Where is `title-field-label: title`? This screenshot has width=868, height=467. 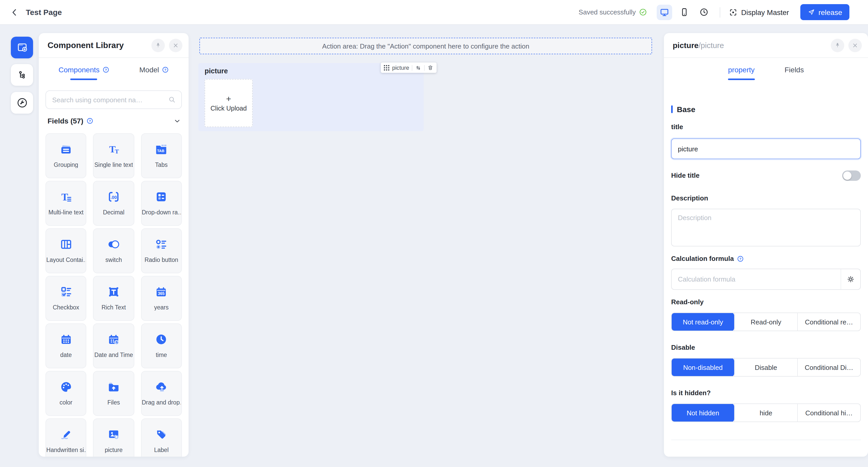 title-field-label: title is located at coordinates (766, 127).